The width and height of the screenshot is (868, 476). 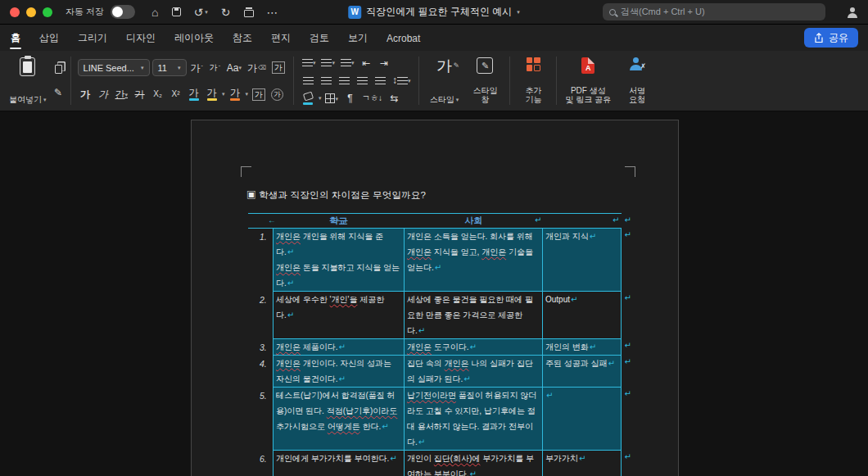 What do you see at coordinates (49, 38) in the screenshot?
I see `tab-삽입: 삽입` at bounding box center [49, 38].